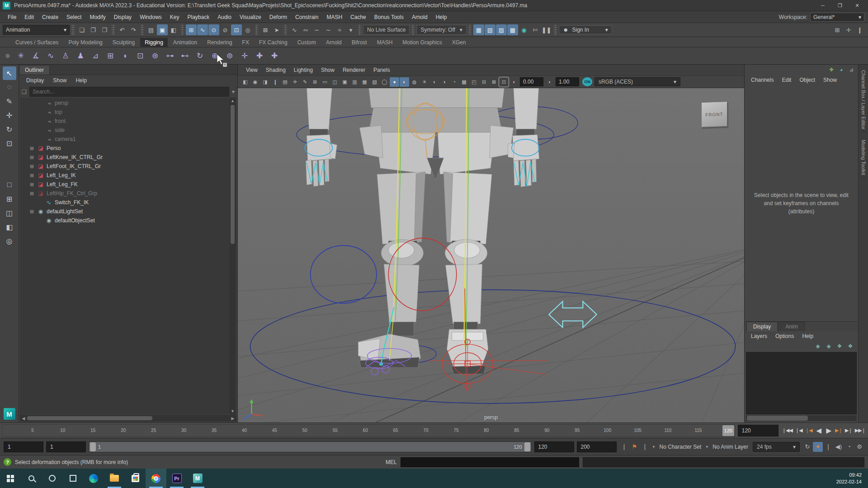 The height and width of the screenshot is (488, 868). I want to click on menu-item: Audio, so click(224, 17).